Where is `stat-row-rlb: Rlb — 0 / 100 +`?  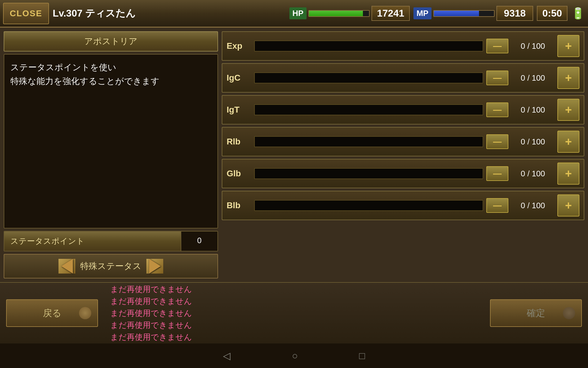
stat-row-rlb: Rlb — 0 / 100 + is located at coordinates (403, 142).